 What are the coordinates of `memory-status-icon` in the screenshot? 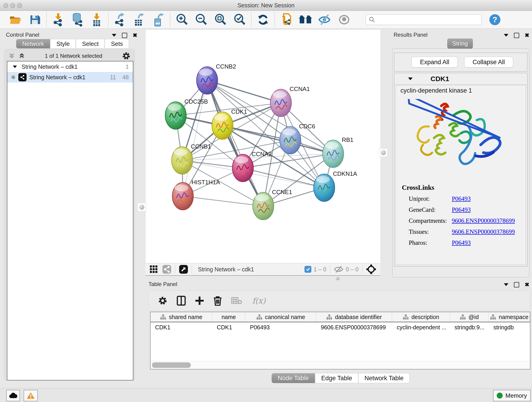 It's located at (500, 396).